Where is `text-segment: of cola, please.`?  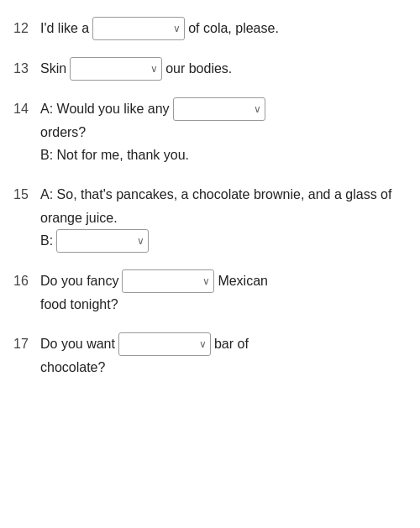 text-segment: of cola, please. is located at coordinates (234, 29).